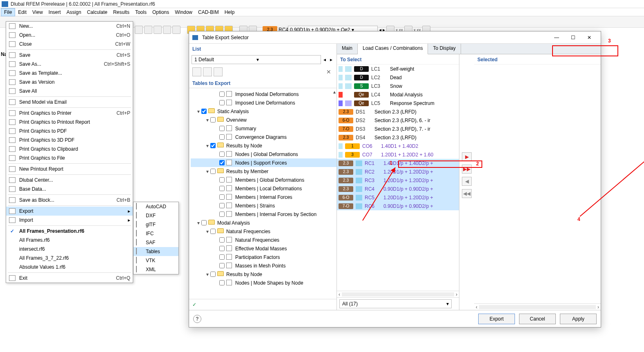  I want to click on tree-row: Members | Local Deformations, so click(264, 189).